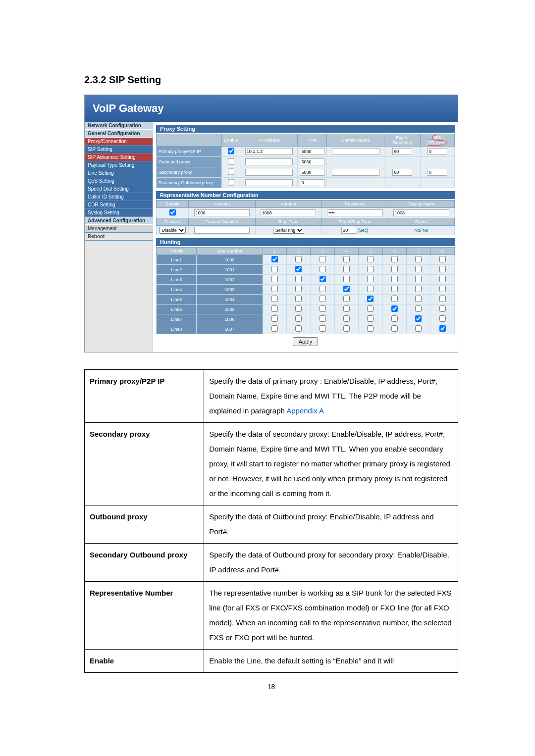  I want to click on rep-password-input, so click(355, 213).